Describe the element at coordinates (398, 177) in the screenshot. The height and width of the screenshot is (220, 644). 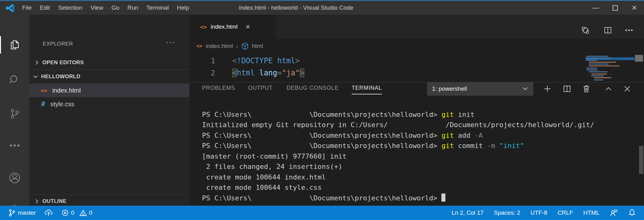
I see `terminal-line: create mode 100644 index.html` at that location.